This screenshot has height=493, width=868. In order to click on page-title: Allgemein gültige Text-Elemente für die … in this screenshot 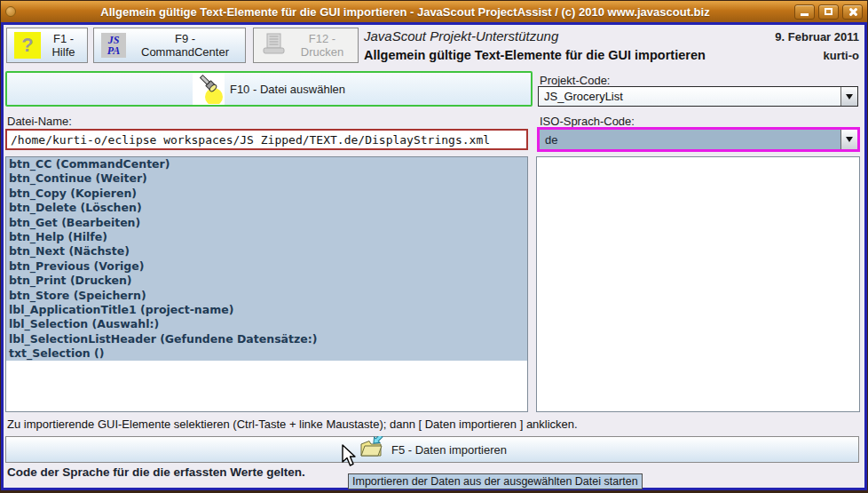, I will do `click(534, 55)`.